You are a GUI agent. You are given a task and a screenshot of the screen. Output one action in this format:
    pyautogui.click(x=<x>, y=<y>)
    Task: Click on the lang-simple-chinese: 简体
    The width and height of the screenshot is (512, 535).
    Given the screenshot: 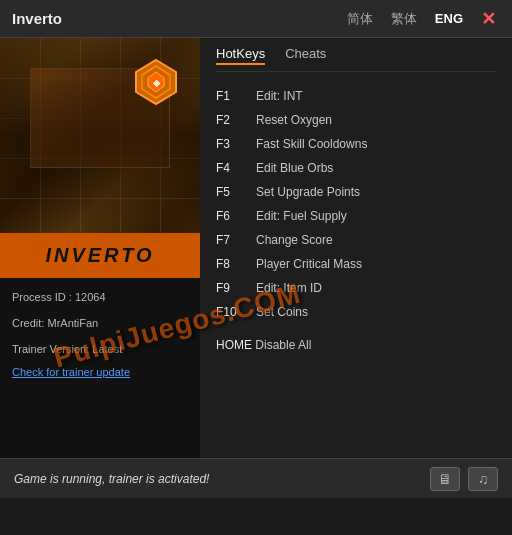 What is the action you would take?
    pyautogui.click(x=360, y=19)
    